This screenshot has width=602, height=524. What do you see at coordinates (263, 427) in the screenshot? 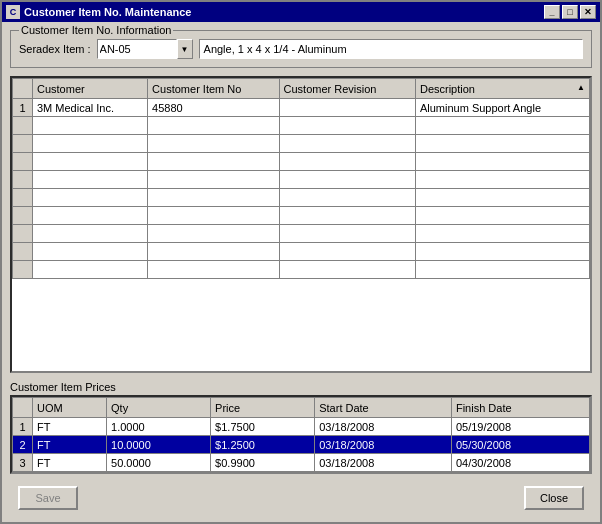
I see `price-price-1: $1.7500` at bounding box center [263, 427].